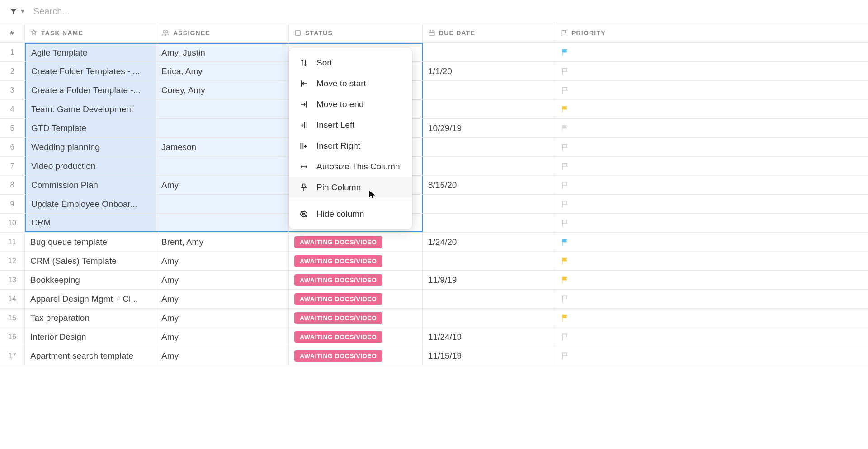  I want to click on table-row: 4Team: Game Development, so click(434, 109).